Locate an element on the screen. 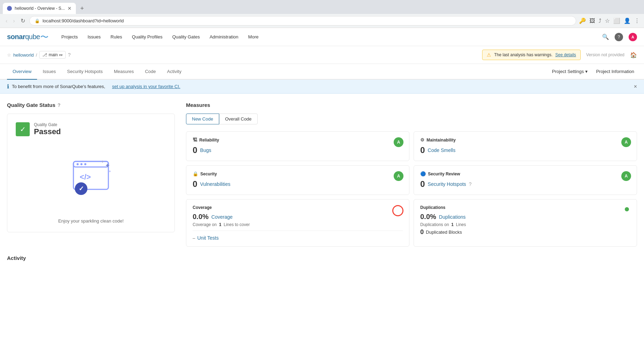 Image resolution: width=644 pixels, height=356 pixels. logo-text: sonarqube is located at coordinates (23, 37).